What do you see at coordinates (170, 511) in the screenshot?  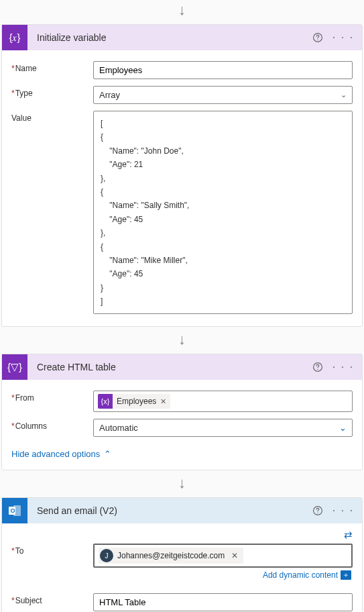 I see `card-title: Send an email (V2)` at bounding box center [170, 511].